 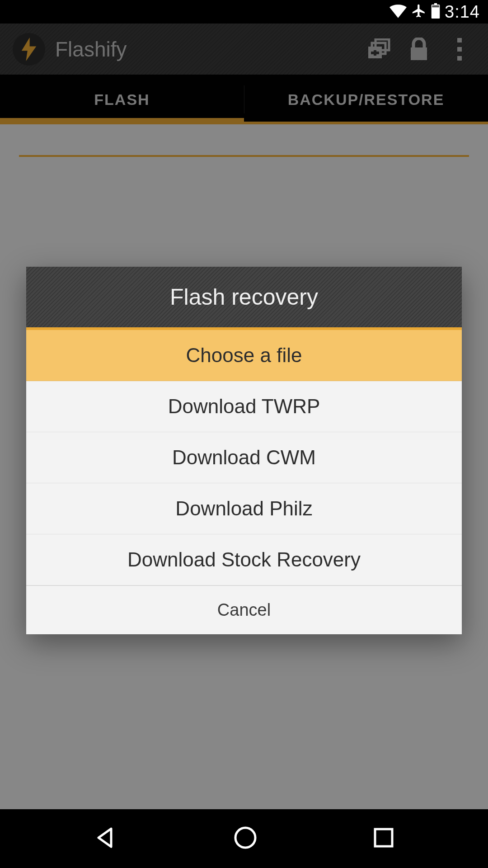 I want to click on option-download-cwm: Download CWM, so click(x=244, y=458).